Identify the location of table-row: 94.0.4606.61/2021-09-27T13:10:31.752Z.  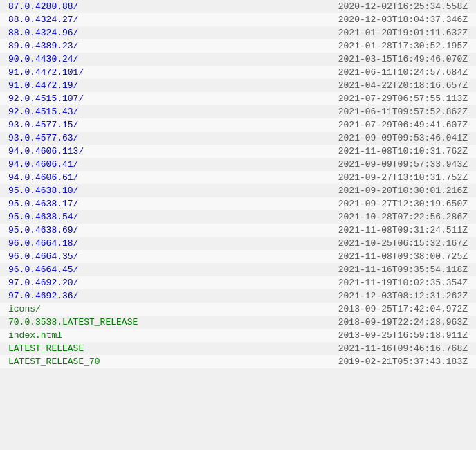
(238, 177).